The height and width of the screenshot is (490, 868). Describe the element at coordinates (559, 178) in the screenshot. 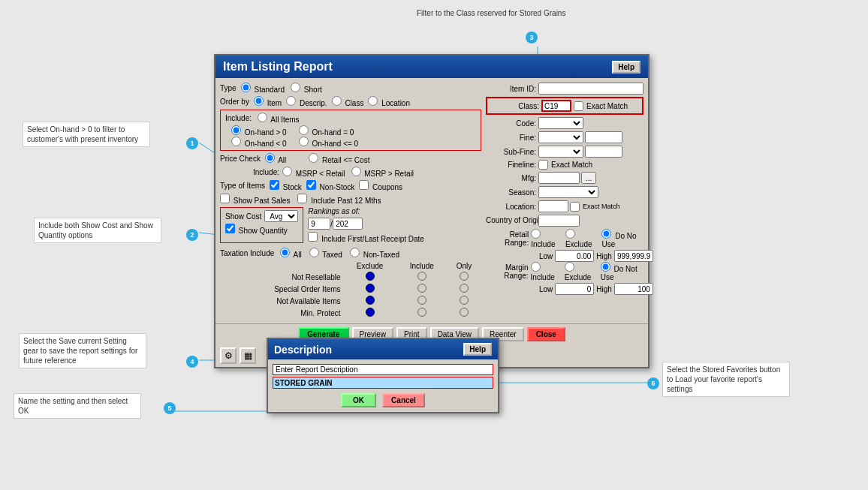

I see `mfg-input` at that location.